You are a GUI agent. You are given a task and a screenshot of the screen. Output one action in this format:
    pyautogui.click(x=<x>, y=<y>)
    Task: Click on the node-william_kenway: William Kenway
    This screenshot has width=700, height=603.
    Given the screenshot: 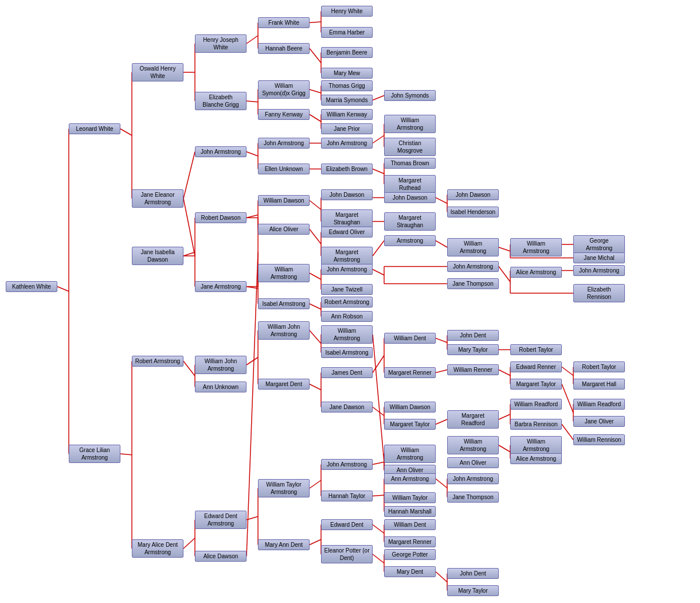 What is the action you would take?
    pyautogui.click(x=347, y=115)
    